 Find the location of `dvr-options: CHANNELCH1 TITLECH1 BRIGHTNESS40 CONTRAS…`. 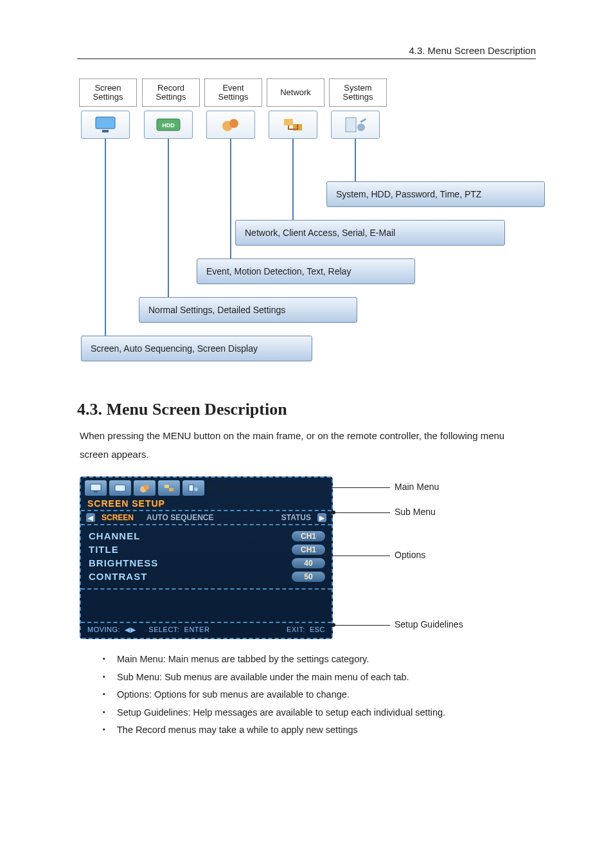

dvr-options: CHANNELCH1 TITLECH1 BRIGHTNESS40 CONTRAS… is located at coordinates (206, 557).